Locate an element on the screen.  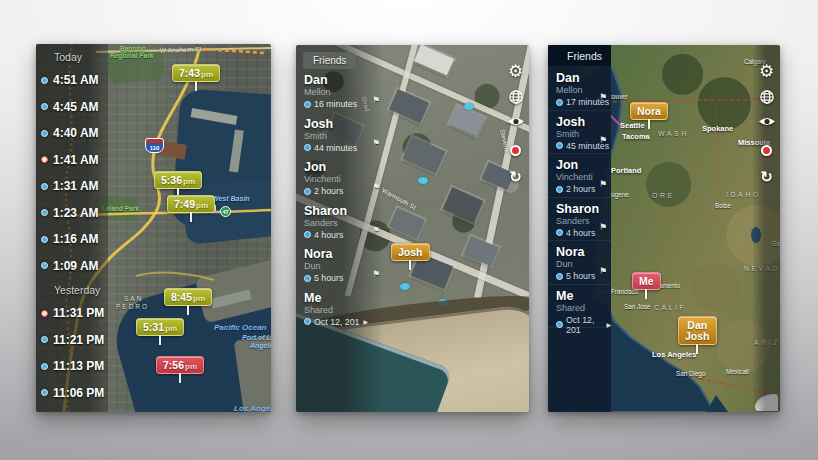
timeline-item: 11:31 PM is located at coordinates (72, 314).